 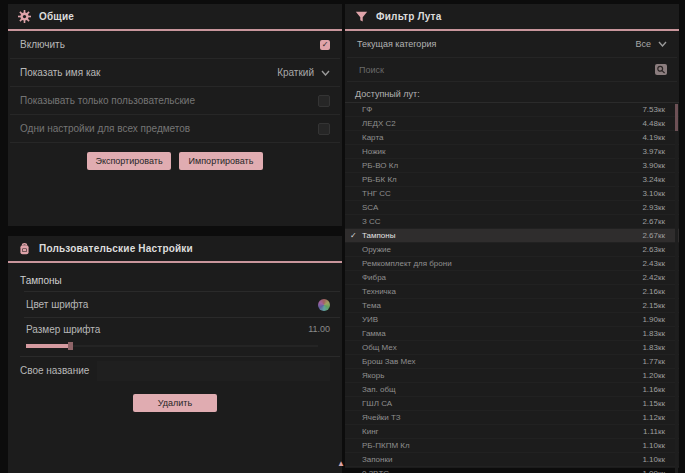 What do you see at coordinates (662, 44) in the screenshot?
I see `chevron-down-icon` at bounding box center [662, 44].